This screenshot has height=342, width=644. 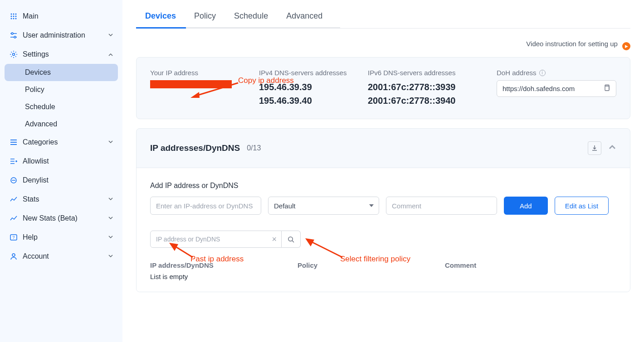 I want to click on doh-label: DoH address i, so click(x=556, y=72).